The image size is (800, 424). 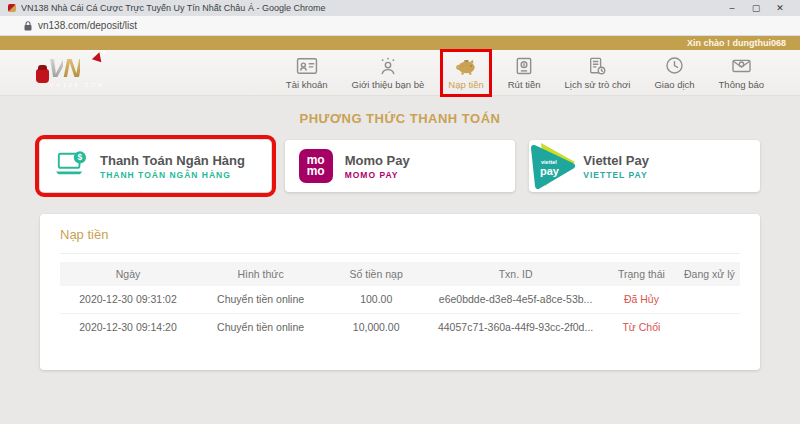 What do you see at coordinates (78, 85) in the screenshot?
I see `logo-subtext: VN138.COM` at bounding box center [78, 85].